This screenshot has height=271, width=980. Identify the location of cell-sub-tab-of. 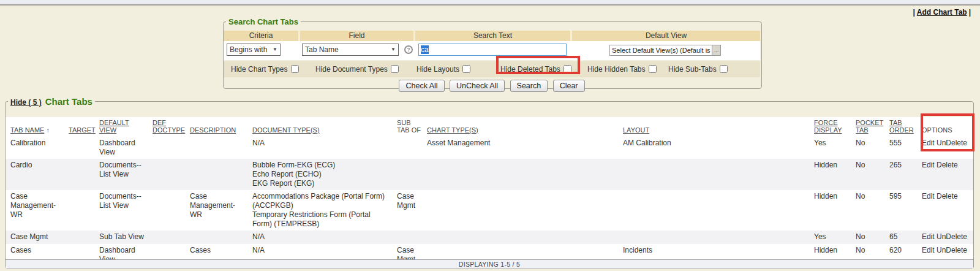
(409, 148).